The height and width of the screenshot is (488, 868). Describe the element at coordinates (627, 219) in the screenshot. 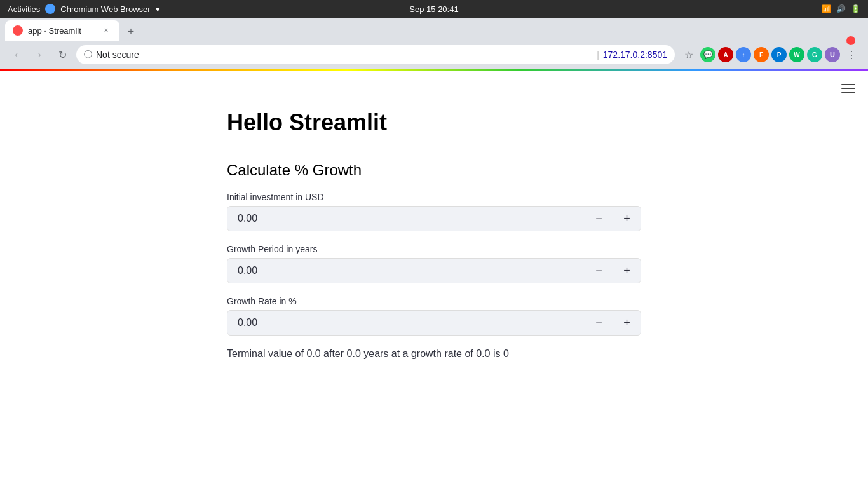

I see `field-1-plus-button: +` at that location.